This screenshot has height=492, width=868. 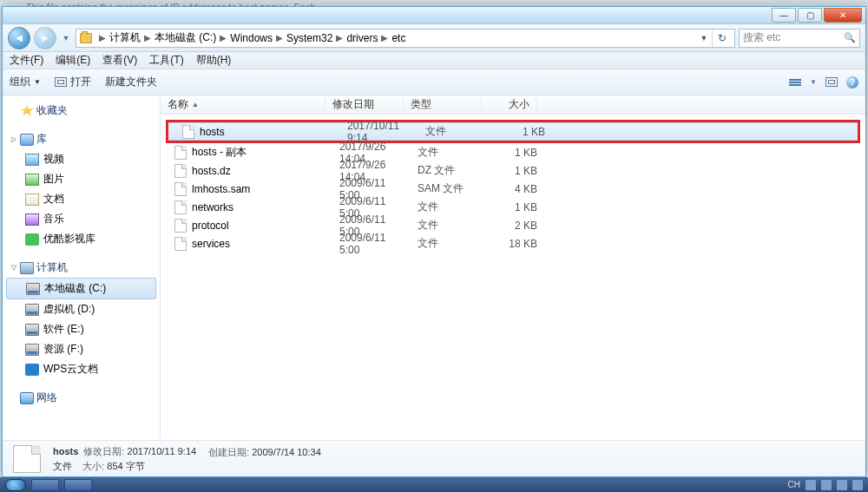 What do you see at coordinates (26, 61) in the screenshot?
I see `menu-file: 文件(F)` at bounding box center [26, 61].